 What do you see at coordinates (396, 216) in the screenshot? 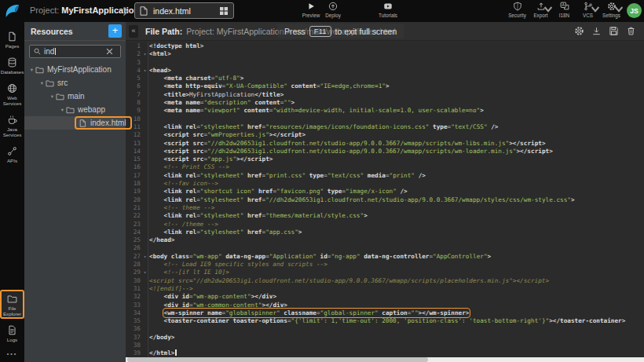
I see `code-text: <link rel="stylesheet" href="themes/mate…` at bounding box center [396, 216].